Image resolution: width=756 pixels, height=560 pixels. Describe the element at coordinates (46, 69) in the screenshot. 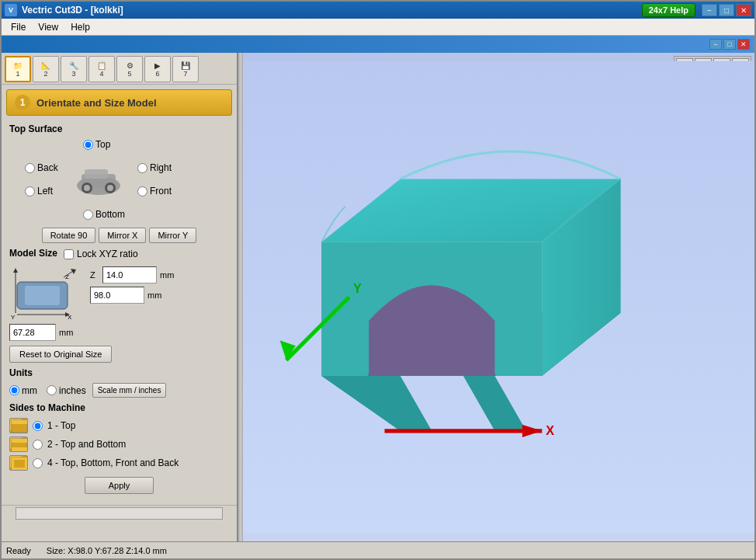

I see `workflow-tab-2: 📐 2` at that location.